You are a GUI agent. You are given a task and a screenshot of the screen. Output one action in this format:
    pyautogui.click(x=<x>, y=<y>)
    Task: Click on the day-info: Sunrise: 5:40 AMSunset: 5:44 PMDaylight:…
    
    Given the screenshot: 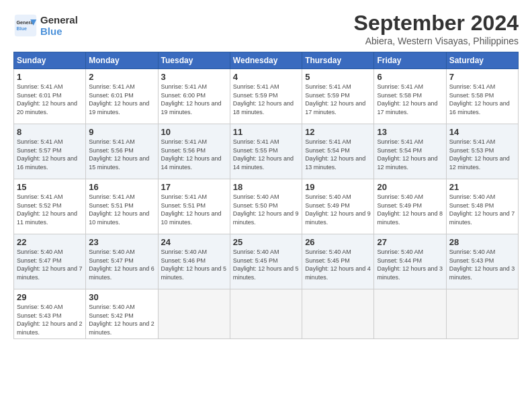 What is the action you would take?
    pyautogui.click(x=410, y=265)
    